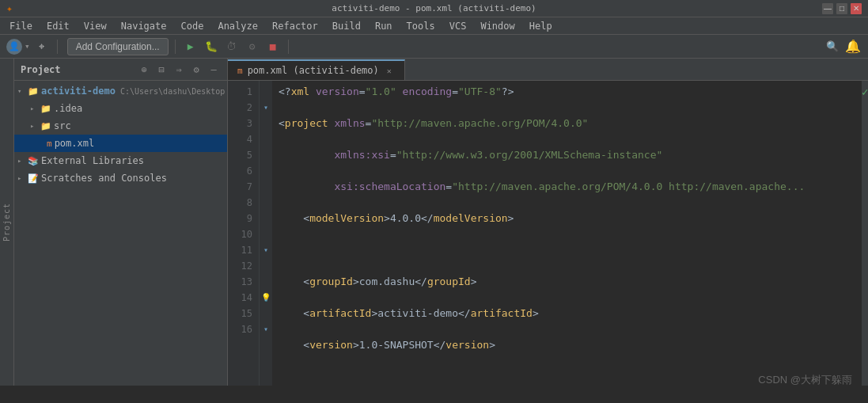 The image size is (868, 403). What do you see at coordinates (144, 26) in the screenshot?
I see `menu-item-navigate: Navigate` at bounding box center [144, 26].